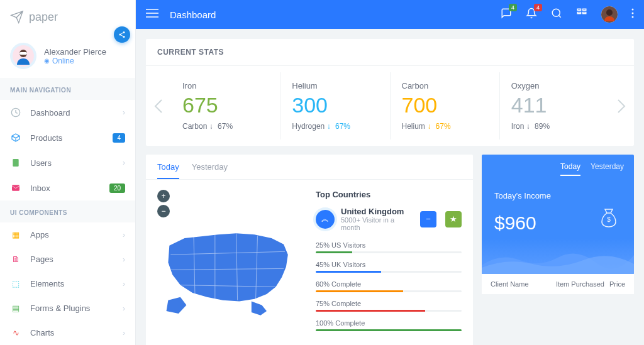  What do you see at coordinates (210, 171) in the screenshot?
I see `tab-yesterday: Yesterday` at bounding box center [210, 171].